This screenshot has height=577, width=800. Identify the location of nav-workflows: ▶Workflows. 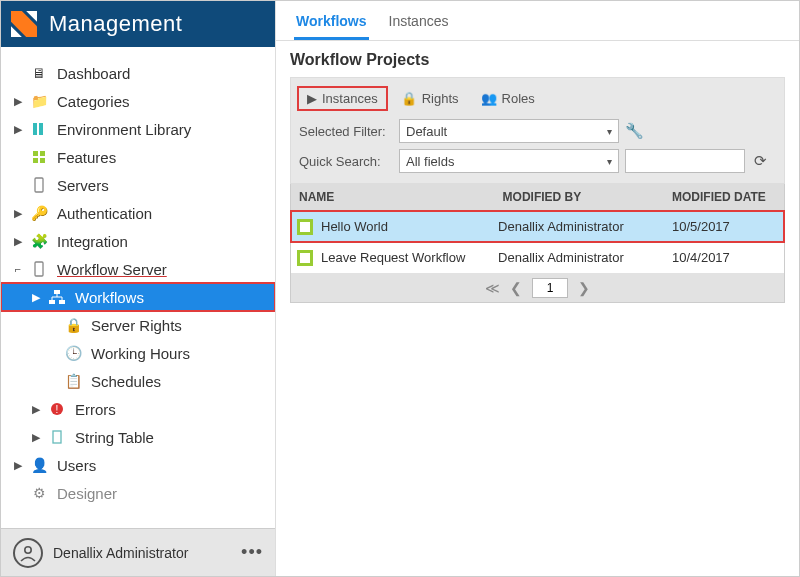
(138, 297).